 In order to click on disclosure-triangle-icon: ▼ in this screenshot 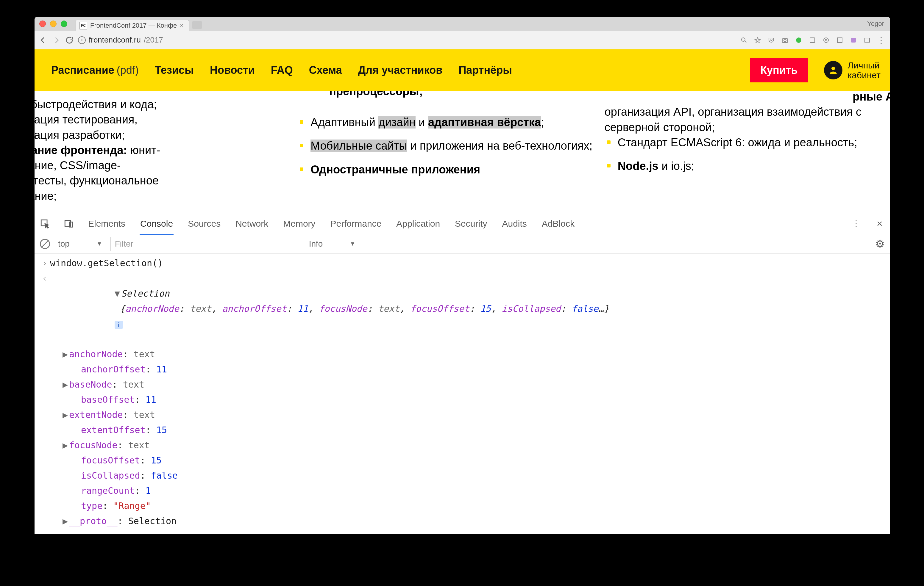, I will do `click(118, 293)`.